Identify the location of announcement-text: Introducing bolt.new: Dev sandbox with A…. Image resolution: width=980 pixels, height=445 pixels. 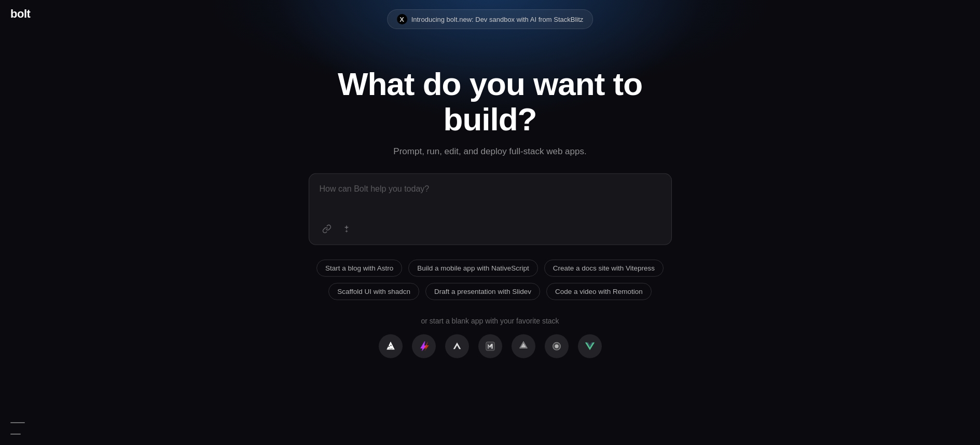
(498, 20).